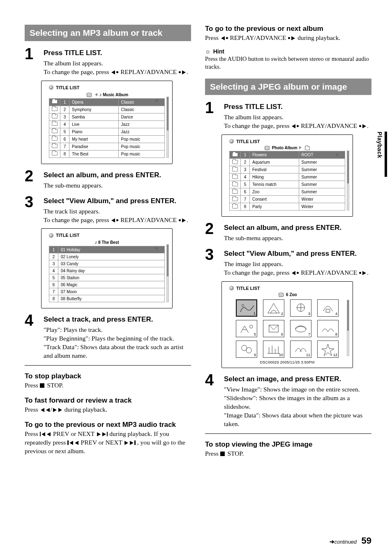  Describe the element at coordinates (107, 132) in the screenshot. I see `table-row: 5PianoJazz` at that location.